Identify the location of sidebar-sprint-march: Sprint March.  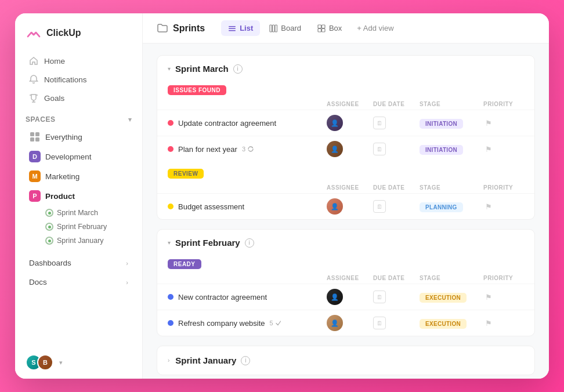
(79, 213).